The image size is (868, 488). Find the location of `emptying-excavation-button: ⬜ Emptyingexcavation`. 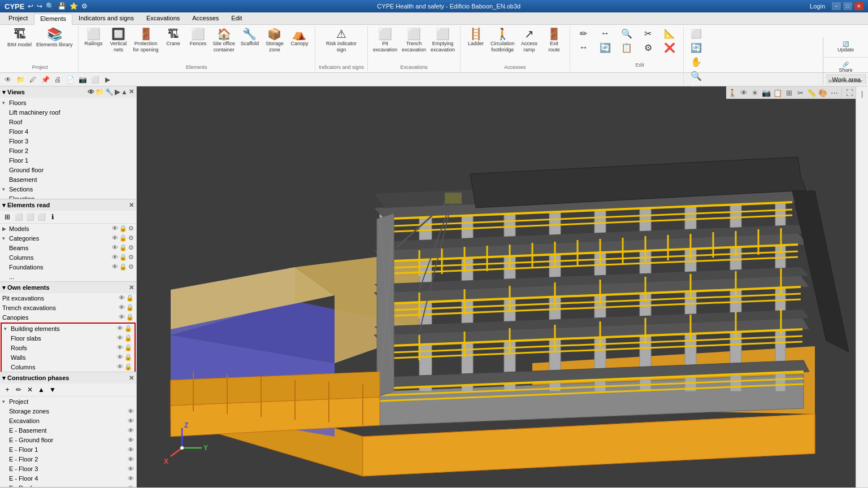

emptying-excavation-button: ⬜ Emptyingexcavation is located at coordinates (443, 41).